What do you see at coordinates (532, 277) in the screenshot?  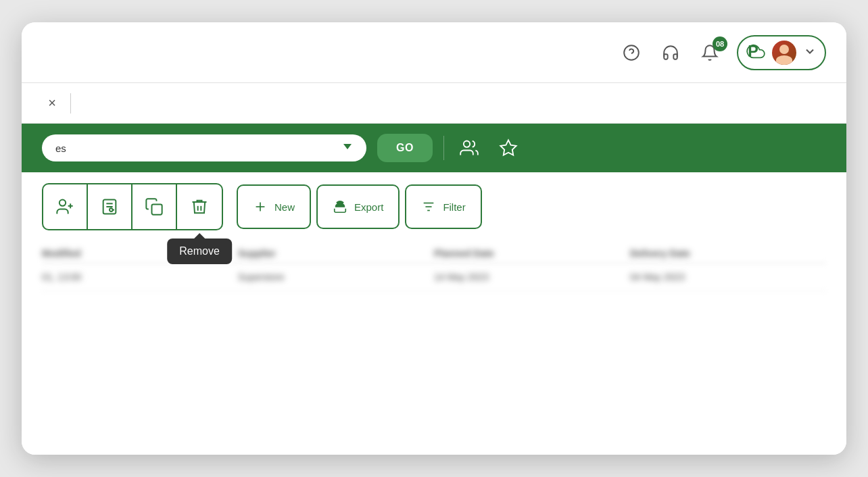 I see `cell-planned: 14 May 2023` at bounding box center [532, 277].